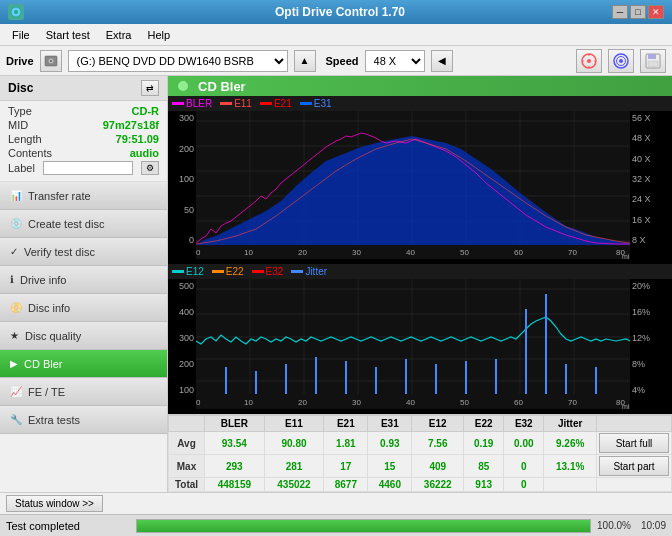 The height and width of the screenshot is (536, 672). What do you see at coordinates (146, 111) in the screenshot?
I see `disc-type-val: CD-R` at bounding box center [146, 111].